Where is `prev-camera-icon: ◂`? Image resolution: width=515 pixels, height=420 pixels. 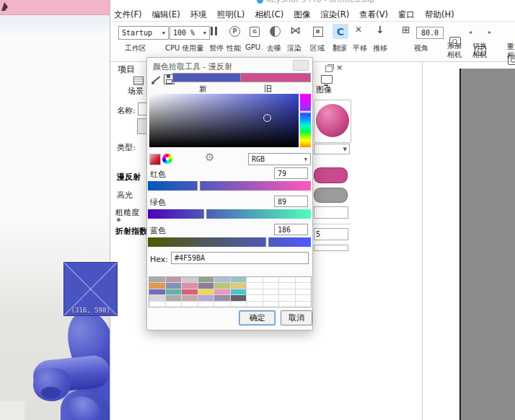
prev-camera-icon: ◂ is located at coordinates (470, 32).